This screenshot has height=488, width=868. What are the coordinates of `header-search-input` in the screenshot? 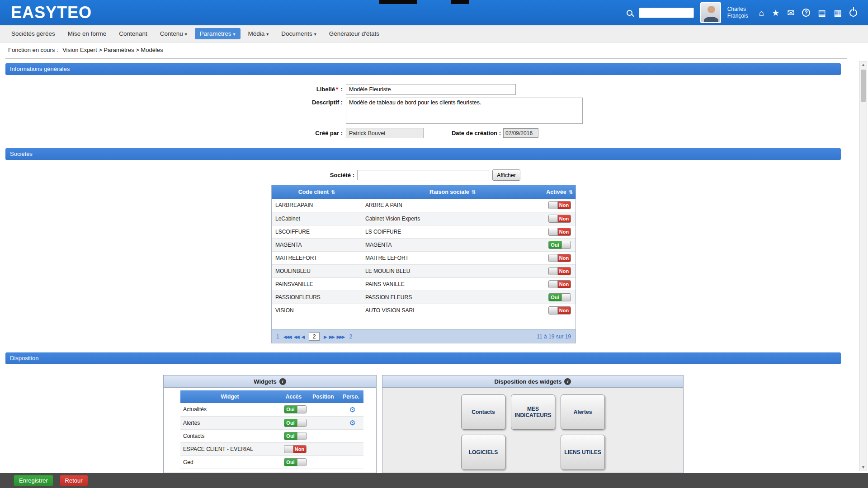 It's located at (666, 13).